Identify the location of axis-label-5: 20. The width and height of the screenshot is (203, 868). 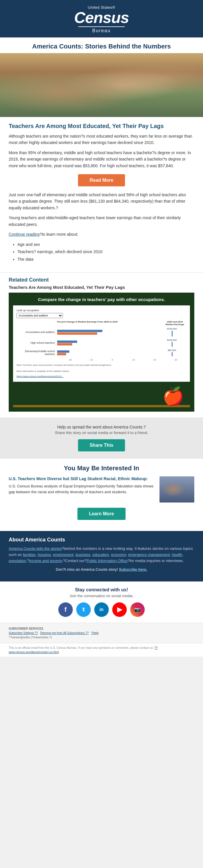
(155, 360).